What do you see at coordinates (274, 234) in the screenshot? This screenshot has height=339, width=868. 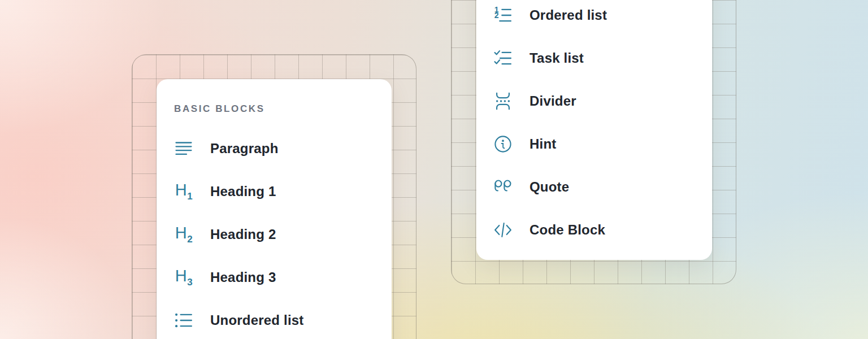 I see `menu-item-heading-2: H2 Heading 2` at bounding box center [274, 234].